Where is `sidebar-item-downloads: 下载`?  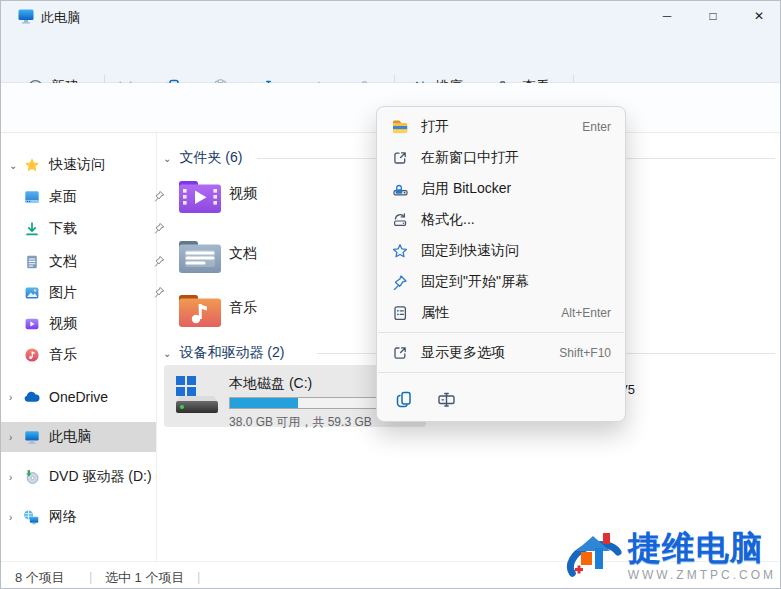
sidebar-item-downloads: 下载 is located at coordinates (90, 229).